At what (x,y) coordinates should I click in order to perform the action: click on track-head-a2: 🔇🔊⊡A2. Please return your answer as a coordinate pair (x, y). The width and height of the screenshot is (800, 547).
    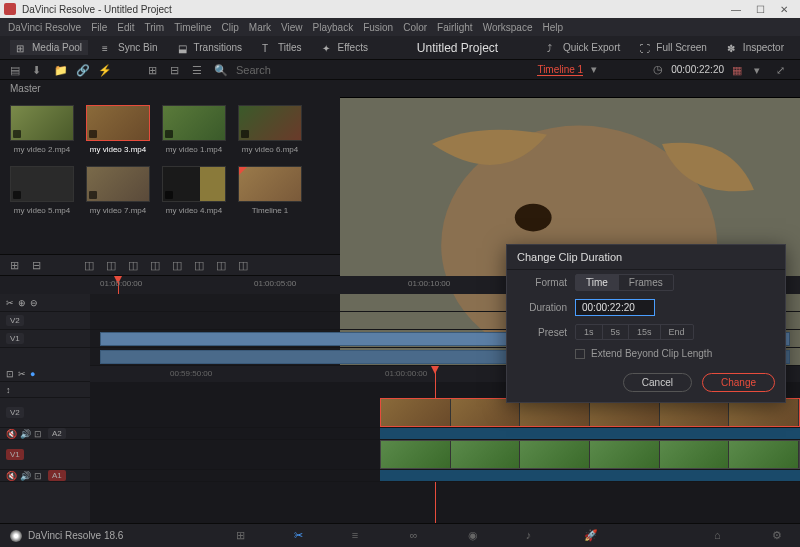
    Looking at the image, I should click on (45, 434).